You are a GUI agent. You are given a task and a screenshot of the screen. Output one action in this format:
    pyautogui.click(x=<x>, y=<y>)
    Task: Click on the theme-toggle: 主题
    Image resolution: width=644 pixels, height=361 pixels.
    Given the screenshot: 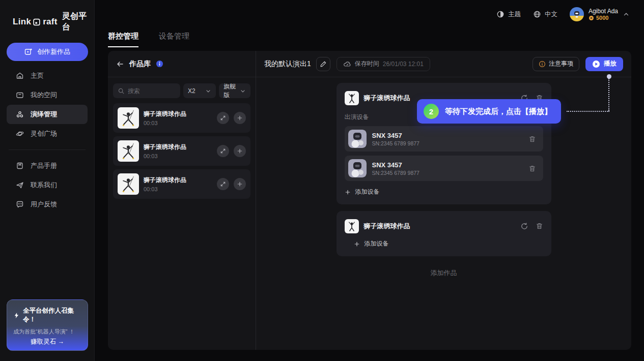 What is the action you would take?
    pyautogui.click(x=509, y=14)
    